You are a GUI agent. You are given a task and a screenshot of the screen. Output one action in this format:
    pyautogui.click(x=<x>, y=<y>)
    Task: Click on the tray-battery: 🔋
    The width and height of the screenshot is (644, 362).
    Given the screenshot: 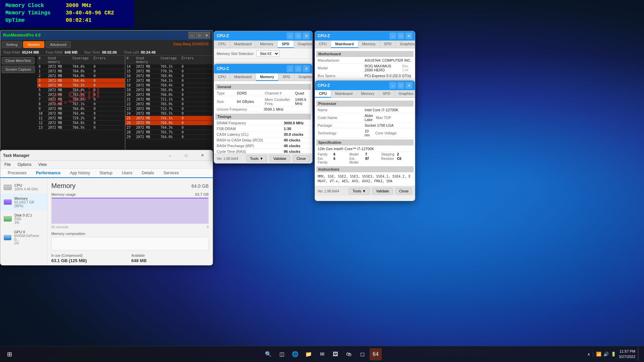 What is the action you would take?
    pyautogui.click(x=613, y=354)
    